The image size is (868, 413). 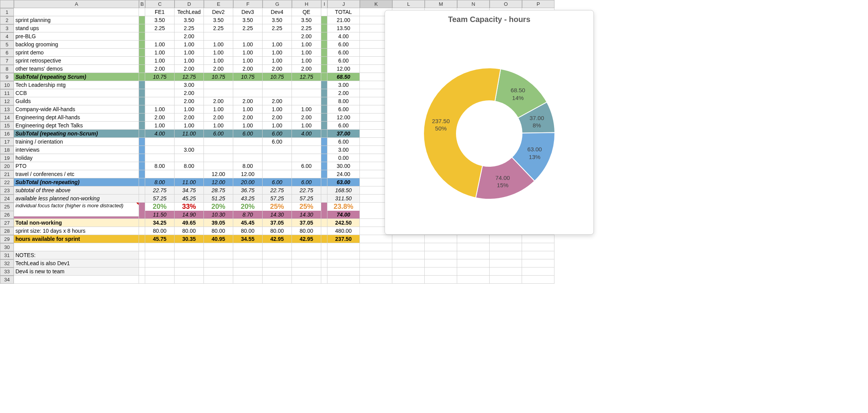 I want to click on col-header: F, so click(x=248, y=4).